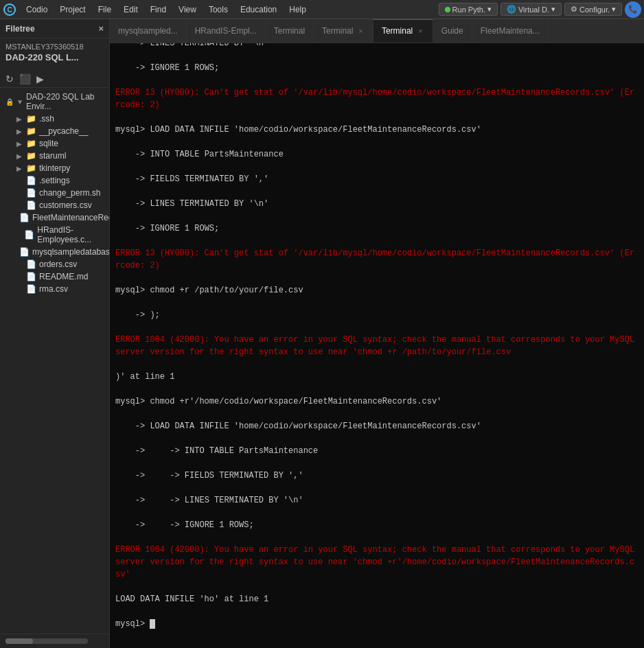 This screenshot has width=644, height=648. Describe the element at coordinates (360, 31) in the screenshot. I see `tab-close-terminal-2: ×` at that location.